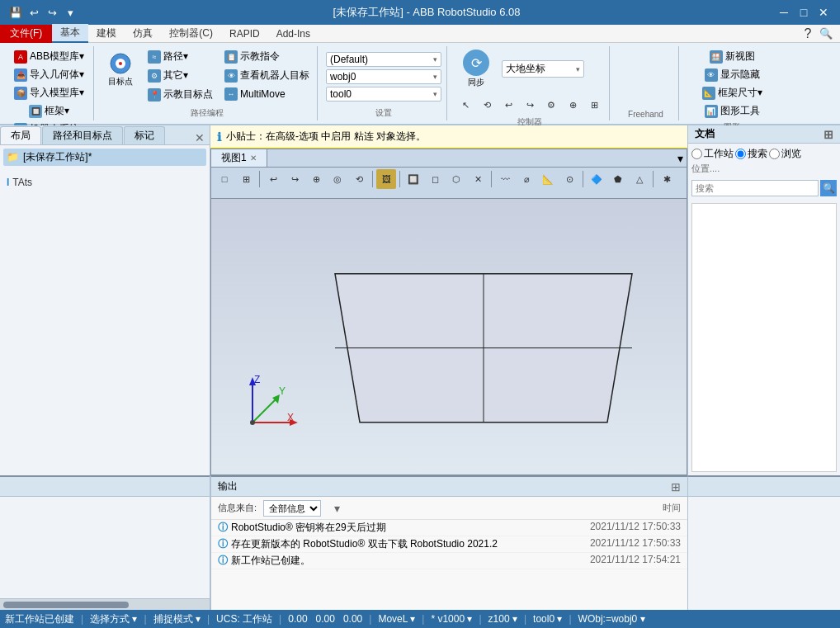 This screenshot has height=628, width=840. I want to click on filter-select: 全部信息 控制器 仿真, so click(292, 508).